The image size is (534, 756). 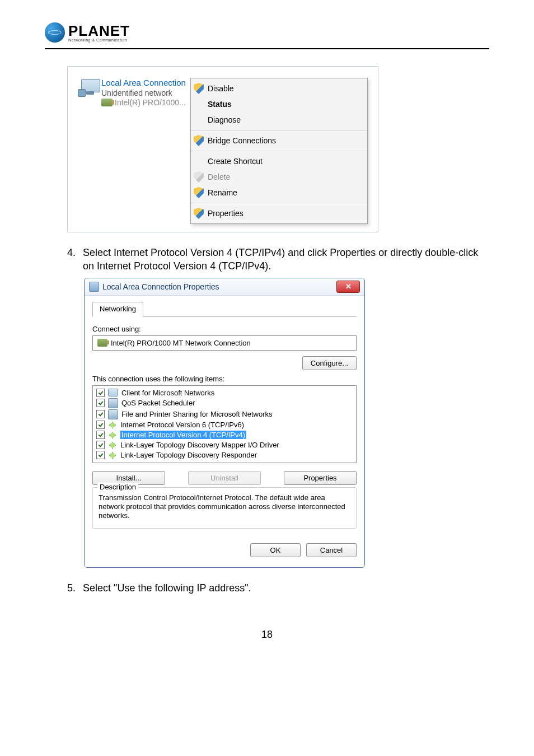 I want to click on dialog-titlebar: Local Area Connection Properties ✕, so click(x=224, y=287).